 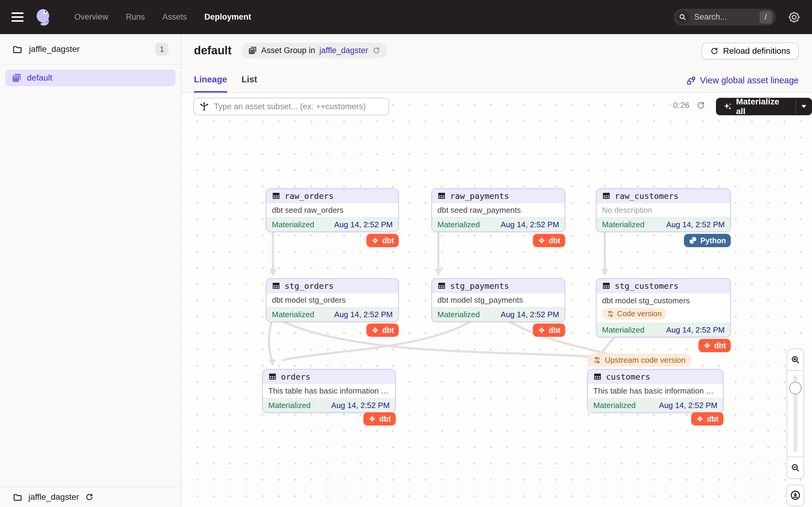 I want to click on python-badge: Python, so click(x=707, y=241).